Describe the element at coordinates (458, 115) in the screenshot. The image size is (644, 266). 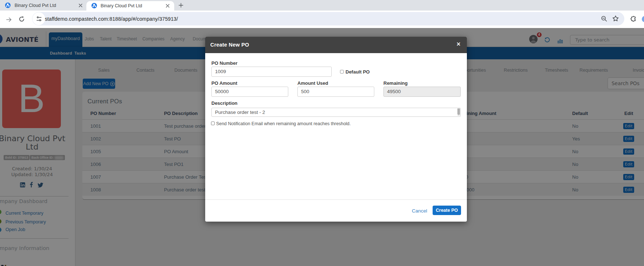
I see `resize-handle-icon` at that location.